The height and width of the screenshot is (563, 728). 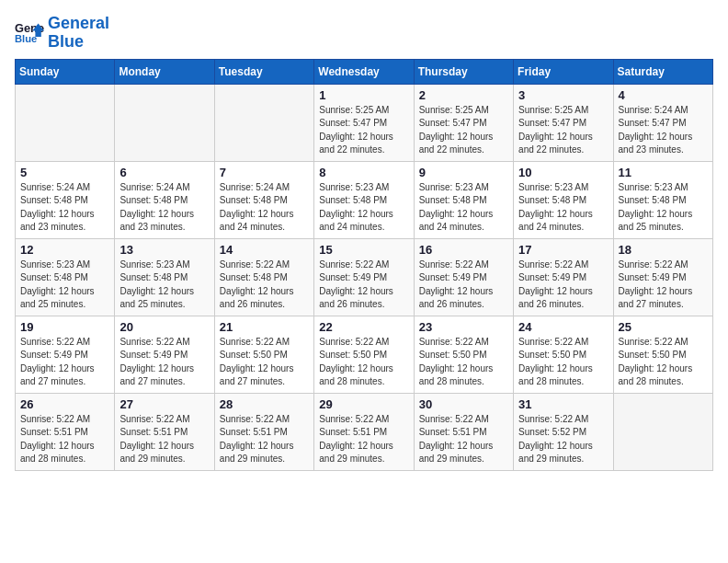 I want to click on day-number: 12, so click(x=64, y=250).